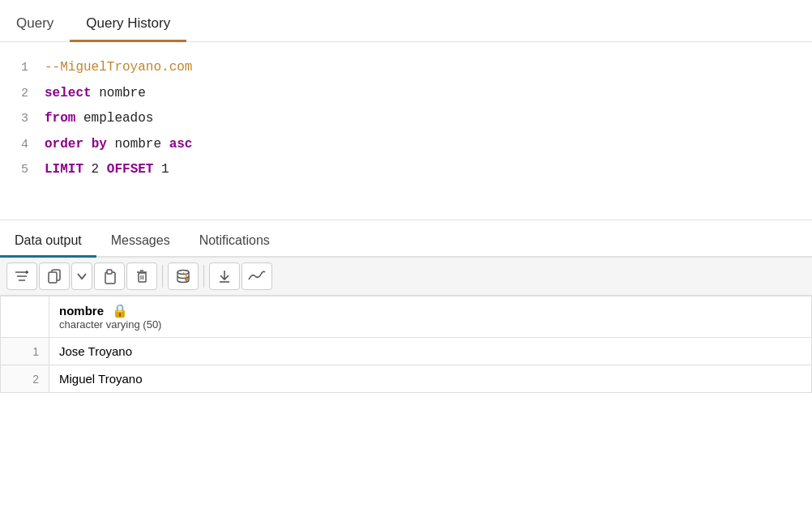  I want to click on code-line-5: 5 LIMIT 2 OFFSET 1, so click(406, 170).